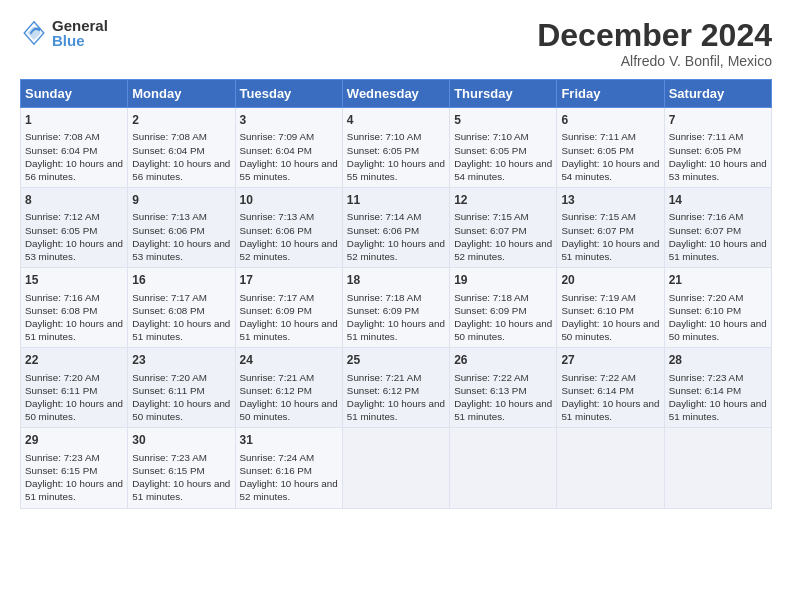 Image resolution: width=792 pixels, height=612 pixels. What do you see at coordinates (503, 120) in the screenshot?
I see `day-number: 5` at bounding box center [503, 120].